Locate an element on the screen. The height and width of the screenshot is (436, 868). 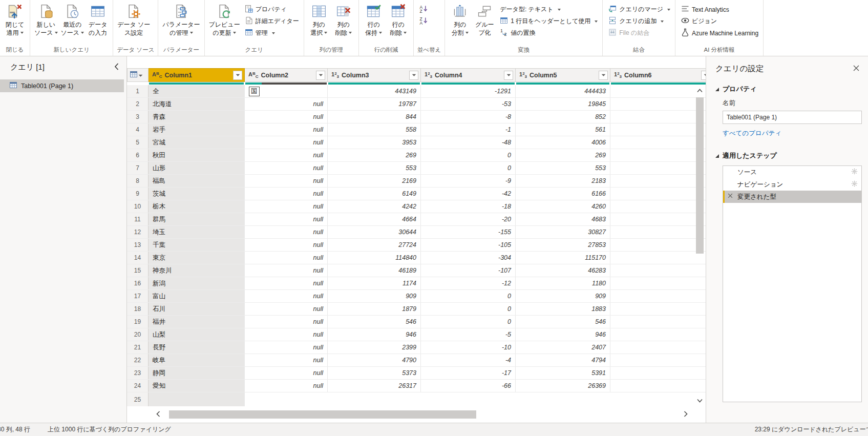
cell: 山梨 is located at coordinates (197, 335).